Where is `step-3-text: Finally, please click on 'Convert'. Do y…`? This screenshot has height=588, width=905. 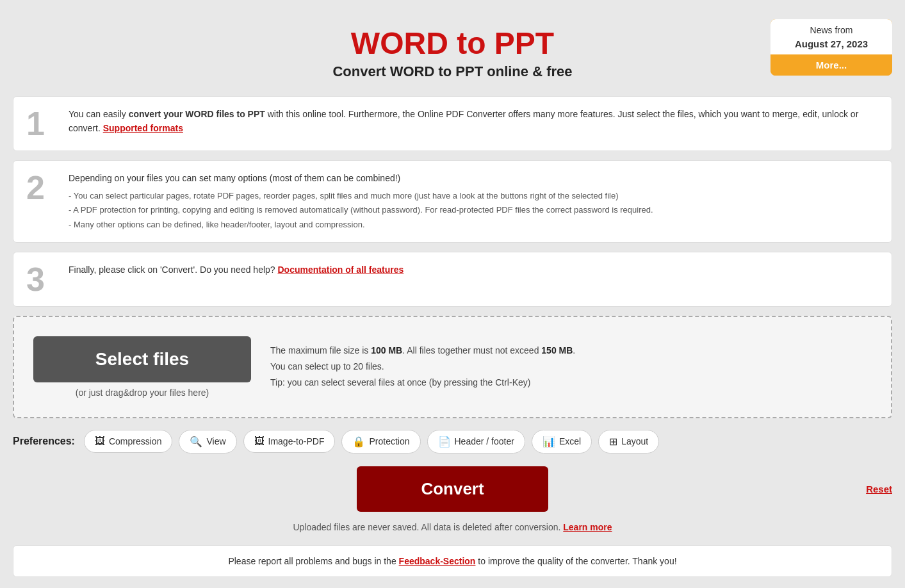
step-3-text: Finally, please click on 'Convert'. Do y… is located at coordinates (474, 270).